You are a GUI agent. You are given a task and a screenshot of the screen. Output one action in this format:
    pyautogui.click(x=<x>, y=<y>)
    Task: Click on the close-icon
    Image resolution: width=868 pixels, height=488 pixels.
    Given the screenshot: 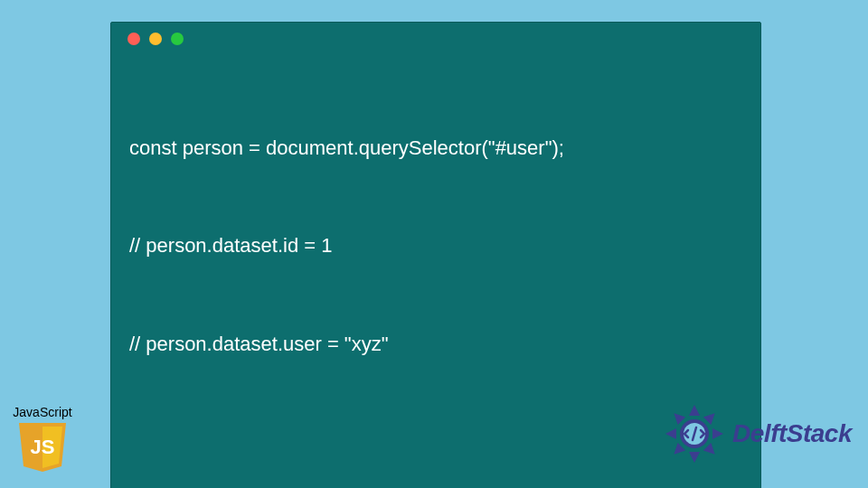 What is the action you would take?
    pyautogui.click(x=134, y=39)
    